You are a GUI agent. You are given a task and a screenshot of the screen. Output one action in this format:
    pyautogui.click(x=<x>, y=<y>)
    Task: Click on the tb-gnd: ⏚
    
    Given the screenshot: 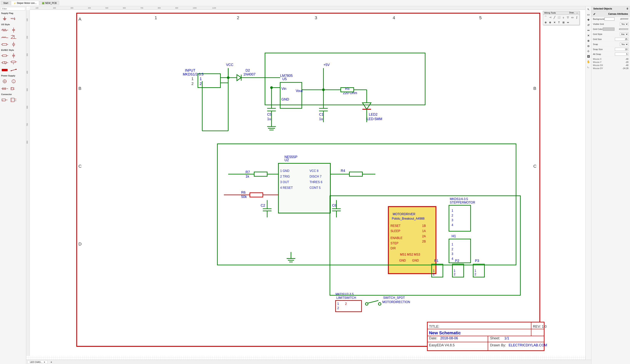 What is the action you would take?
    pyautogui.click(x=564, y=18)
    